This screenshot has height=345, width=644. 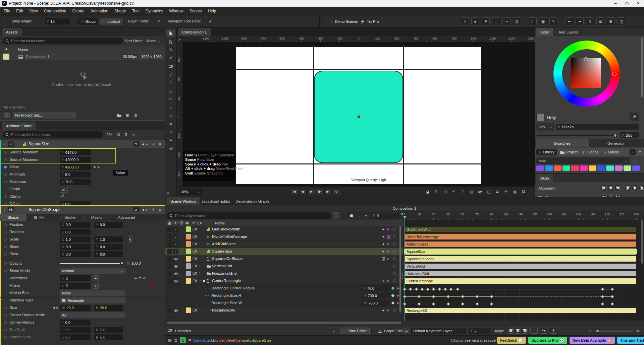 I want to click on layers-overlay-icon: ⧉, so click(x=497, y=192).